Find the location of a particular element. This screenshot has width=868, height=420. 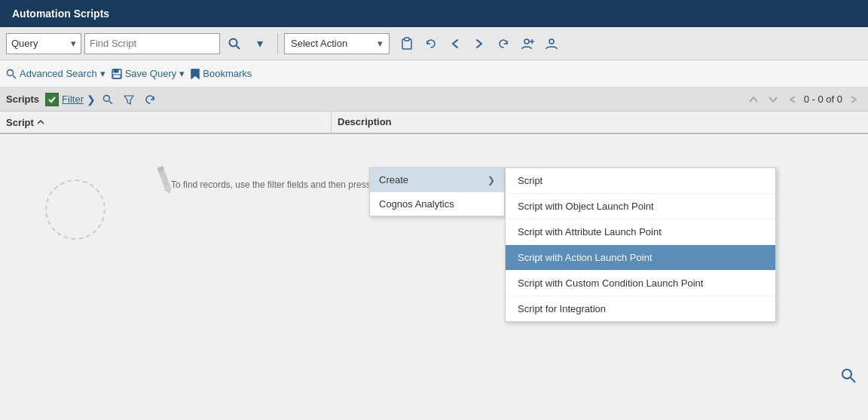

save-query-chevron-icon: ▾ is located at coordinates (182, 74).